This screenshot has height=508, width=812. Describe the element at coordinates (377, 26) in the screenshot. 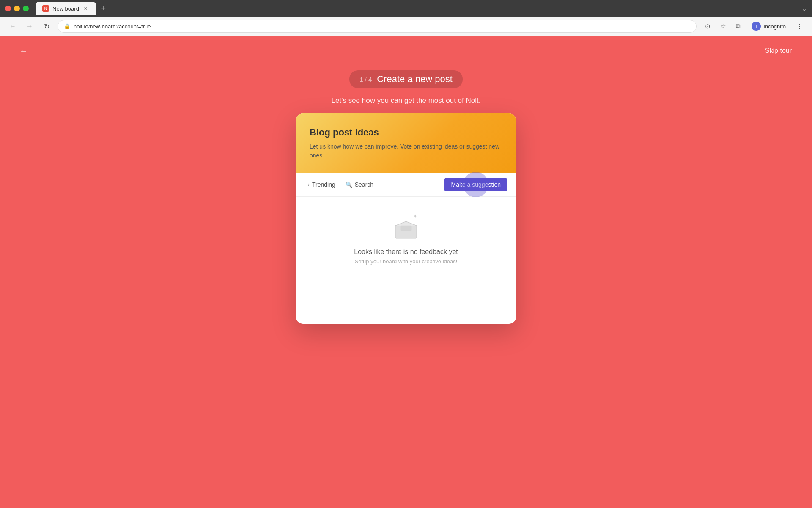

I see `url-bar: 🔒 nolt.io/new-board?account=true` at that location.